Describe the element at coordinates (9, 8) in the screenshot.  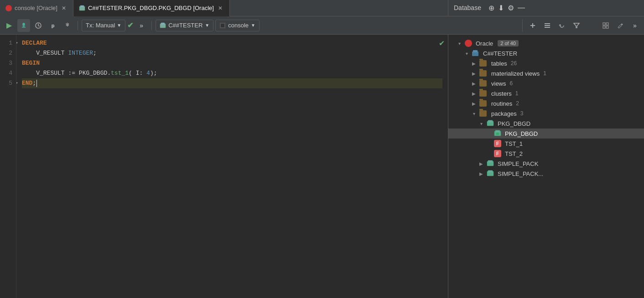
I see `console-icon` at that location.